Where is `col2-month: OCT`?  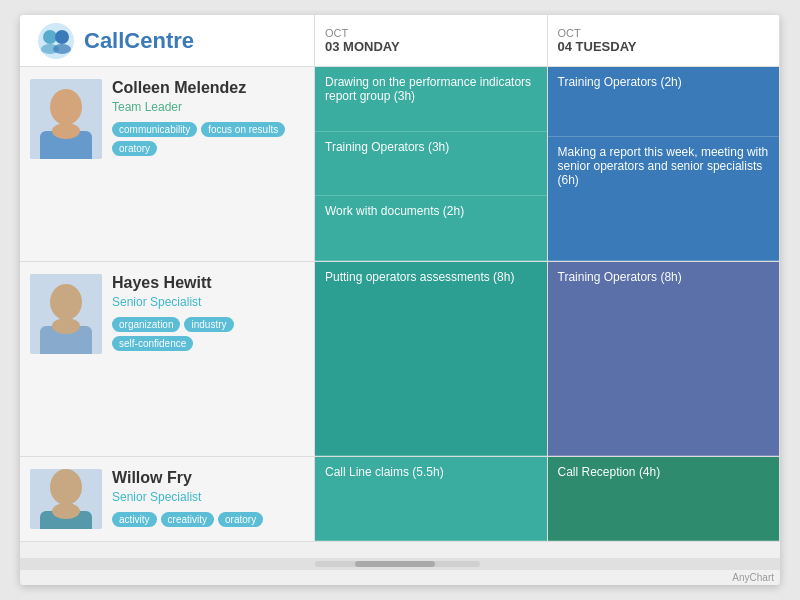
col2-month: OCT is located at coordinates (664, 33).